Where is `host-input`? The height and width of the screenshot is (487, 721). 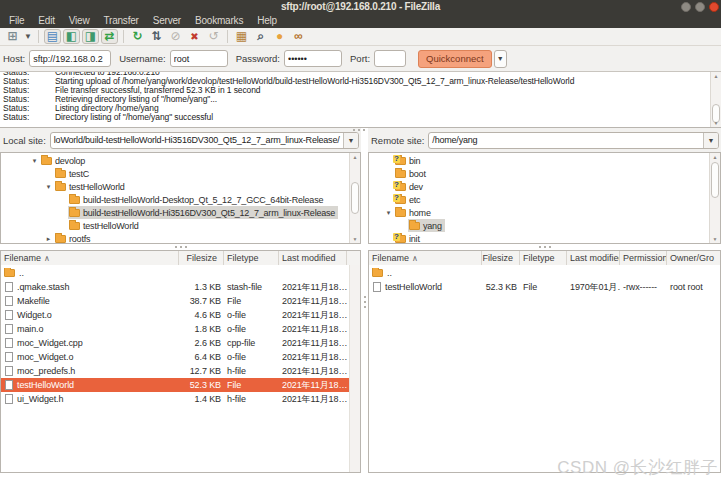 host-input is located at coordinates (70, 58).